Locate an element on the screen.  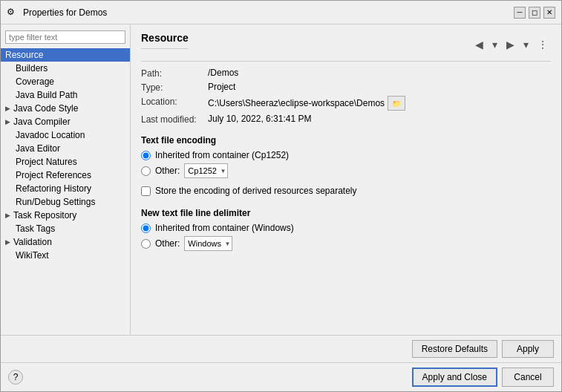
sidebar-item-label: Java Editor is located at coordinates (38, 148).